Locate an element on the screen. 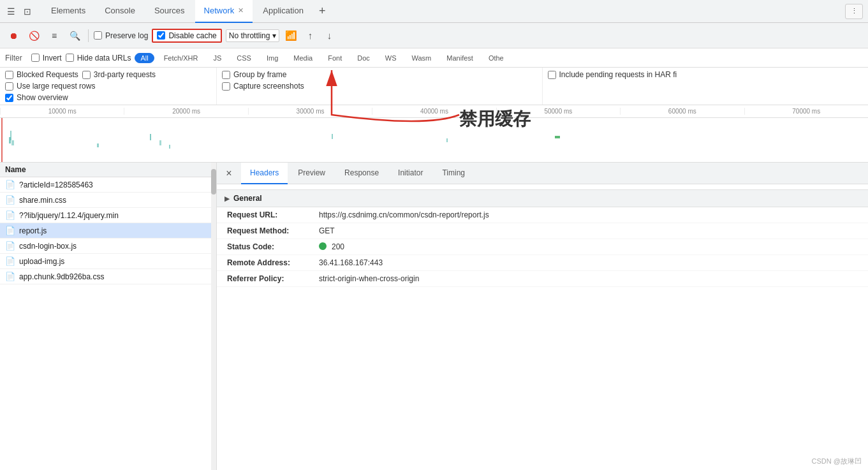 The width and height of the screenshot is (868, 470). show-overview-checkbox is located at coordinates (9, 98).